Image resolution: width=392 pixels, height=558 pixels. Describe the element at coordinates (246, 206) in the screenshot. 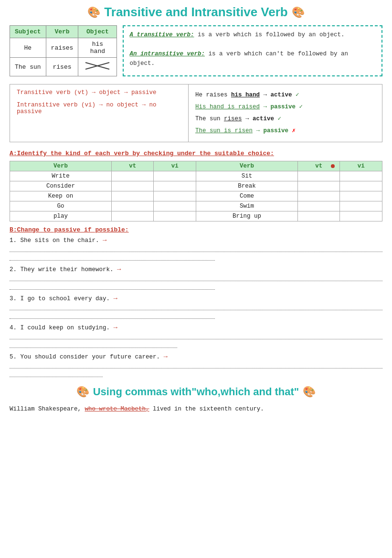

I see `verb-right: Swim` at that location.